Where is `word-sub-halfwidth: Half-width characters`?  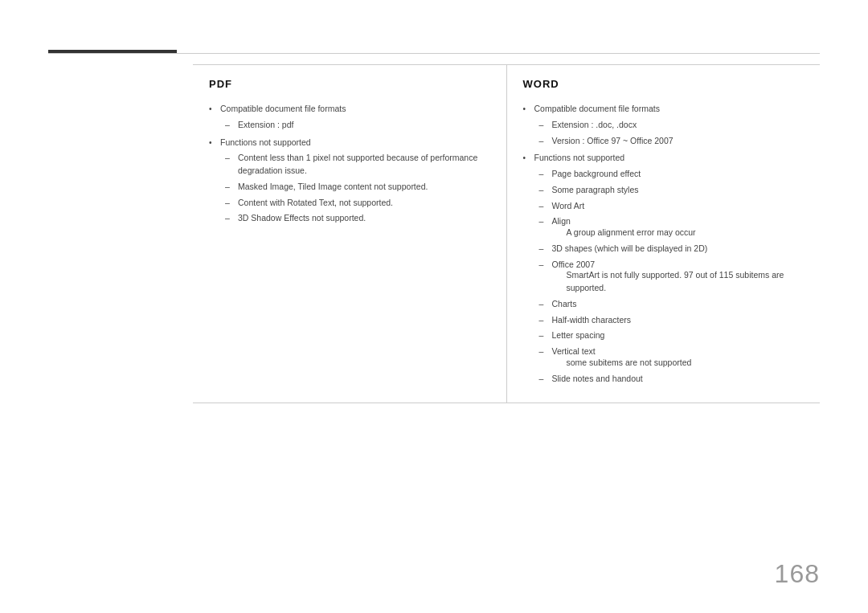 word-sub-halfwidth: Half-width characters is located at coordinates (671, 321).